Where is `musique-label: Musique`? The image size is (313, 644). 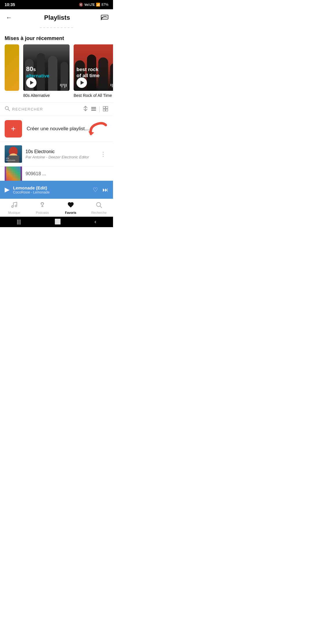
musique-label: Musique is located at coordinates (14, 213).